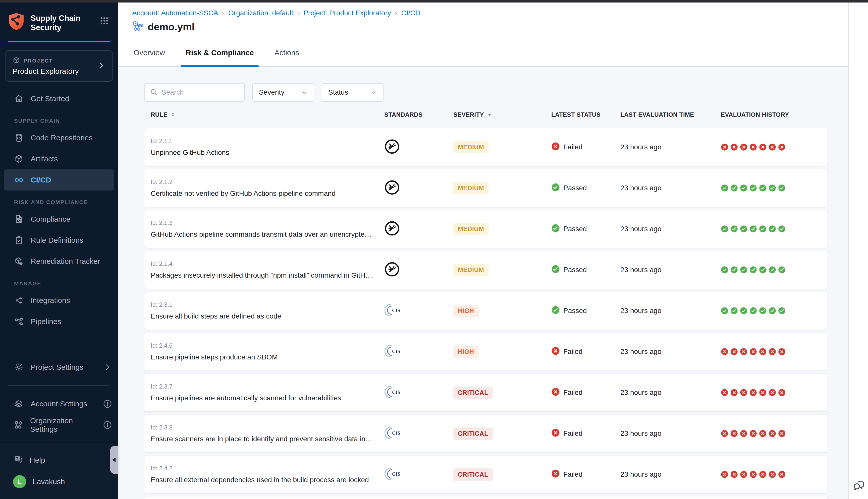  What do you see at coordinates (200, 93) in the screenshot?
I see `search-input` at bounding box center [200, 93].